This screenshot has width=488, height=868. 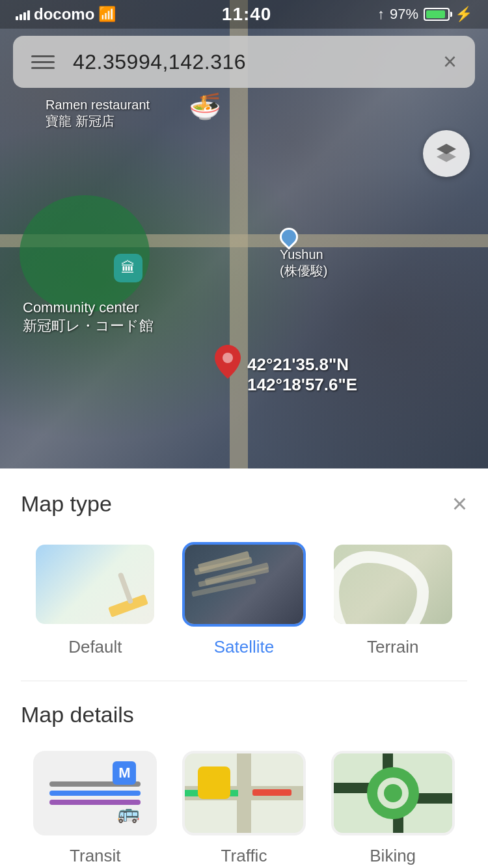 I want to click on community-pin: 🏛, so click(x=128, y=268).